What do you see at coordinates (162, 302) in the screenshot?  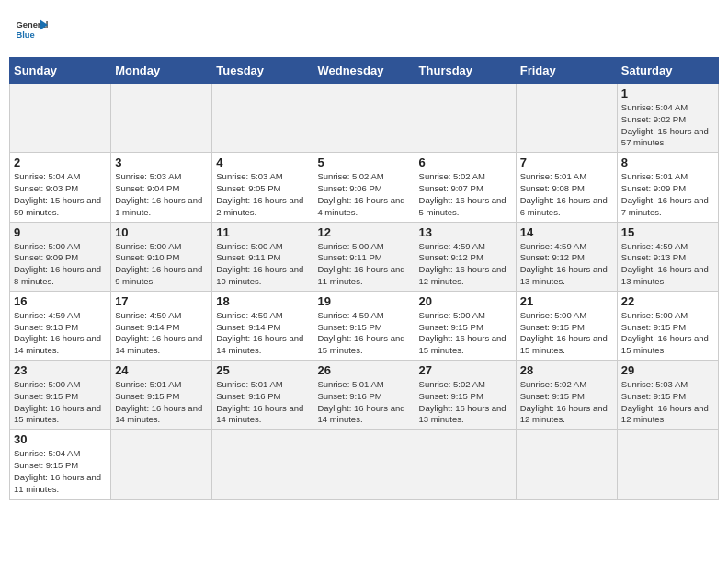 I see `day-number: 17` at bounding box center [162, 302].